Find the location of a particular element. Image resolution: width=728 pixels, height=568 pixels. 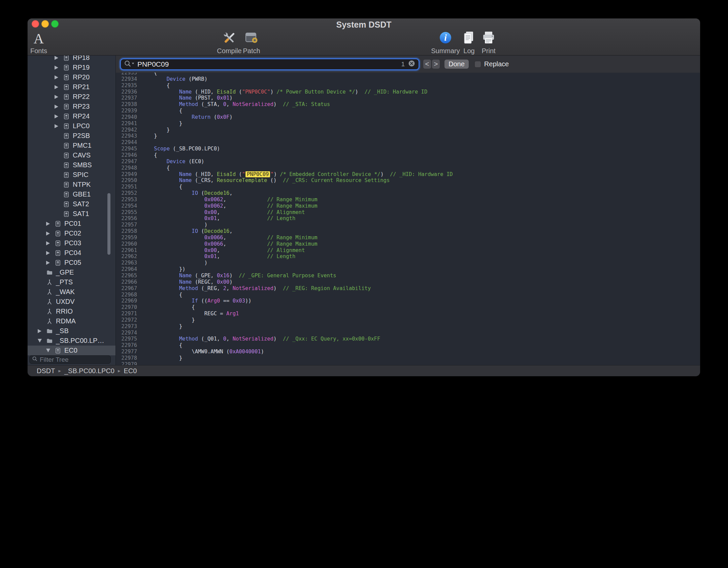

tree-item-smbs: SMBS is located at coordinates (71, 165).